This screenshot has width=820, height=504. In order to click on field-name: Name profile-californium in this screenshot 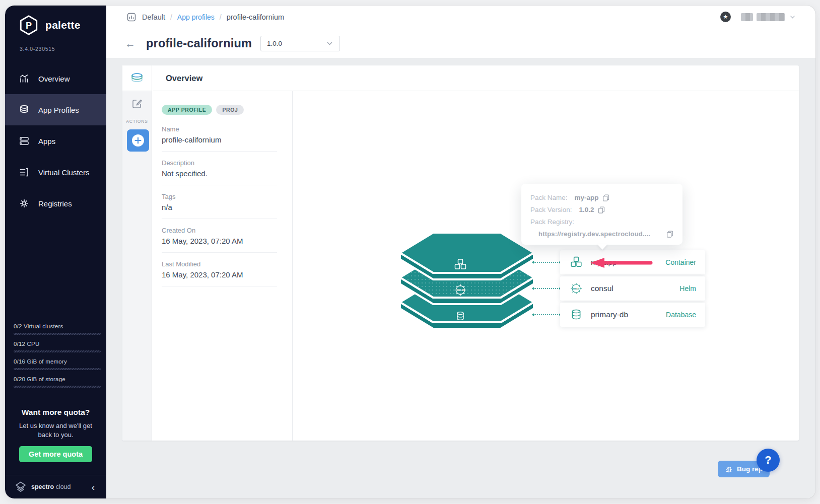, I will do `click(220, 135)`.